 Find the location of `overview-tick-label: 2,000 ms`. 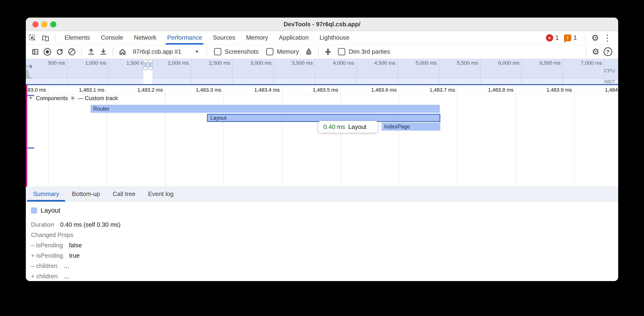

overview-tick-label: 2,000 ms is located at coordinates (178, 63).